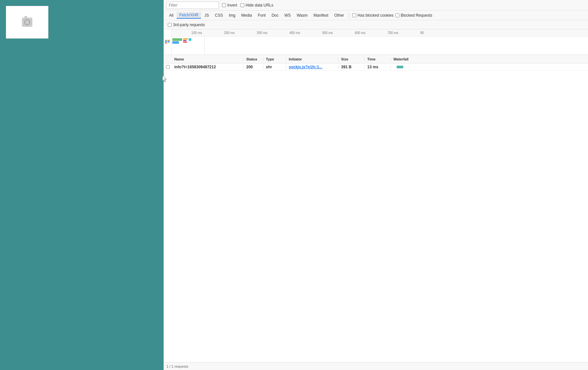 The height and width of the screenshot is (370, 588). I want to click on time-marker-200ms: 200 ms, so click(230, 33).